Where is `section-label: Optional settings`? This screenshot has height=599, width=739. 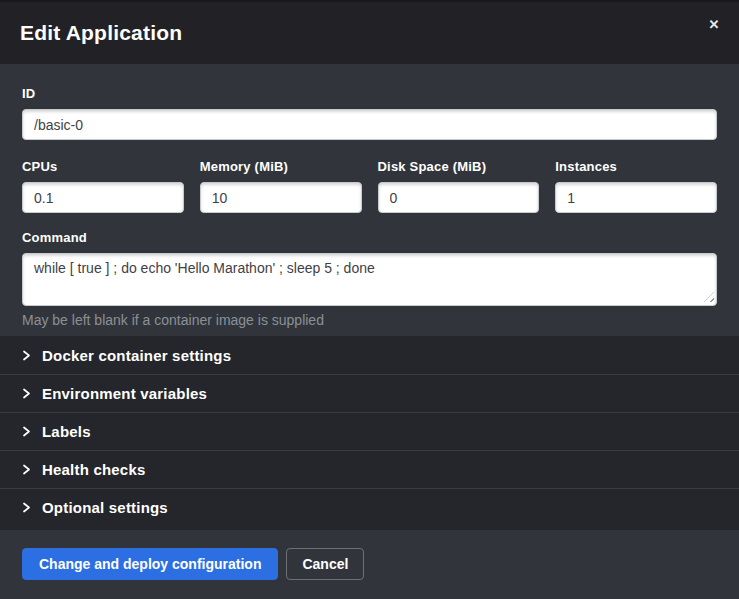 section-label: Optional settings is located at coordinates (105, 508).